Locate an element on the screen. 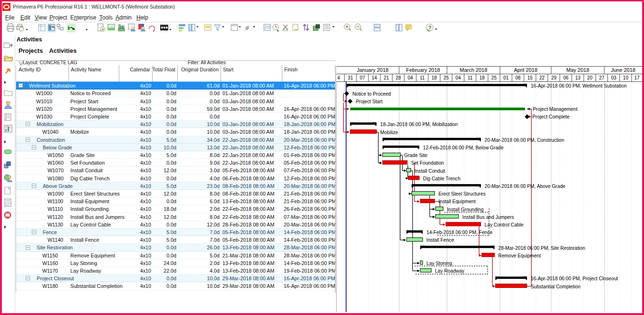 The image size is (644, 315). svg-text: Mobilize is located at coordinates (389, 132).